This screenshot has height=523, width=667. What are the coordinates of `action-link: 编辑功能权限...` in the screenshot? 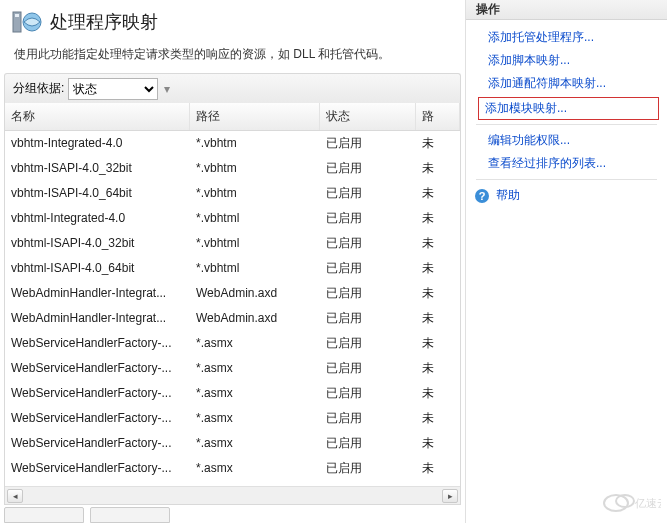 It's located at (566, 140).